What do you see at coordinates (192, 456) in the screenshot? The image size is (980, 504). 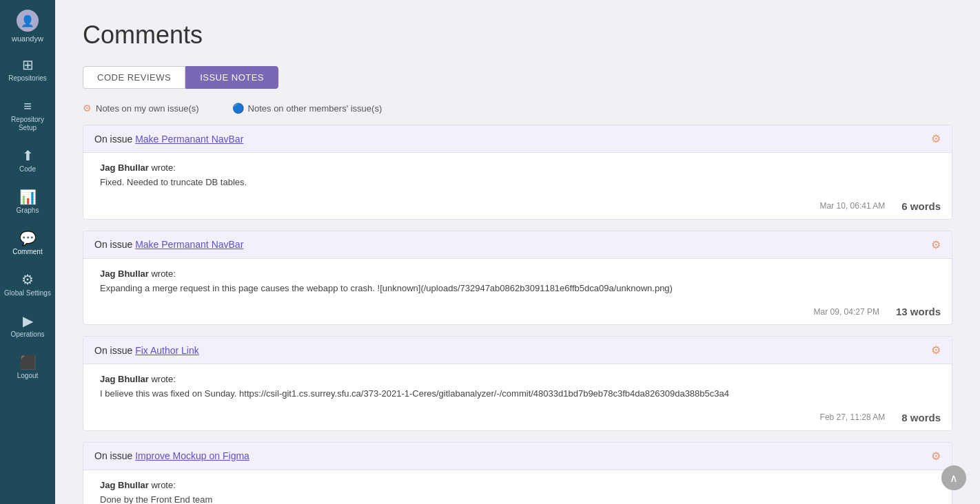 I see `issue-link: Improve Mockup on Figma` at bounding box center [192, 456].